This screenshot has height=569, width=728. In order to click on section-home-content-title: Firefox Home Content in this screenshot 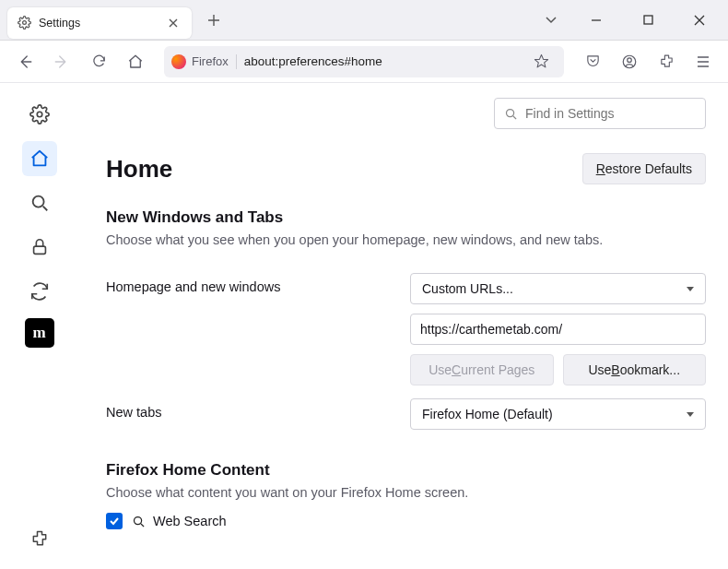, I will do `click(405, 470)`.